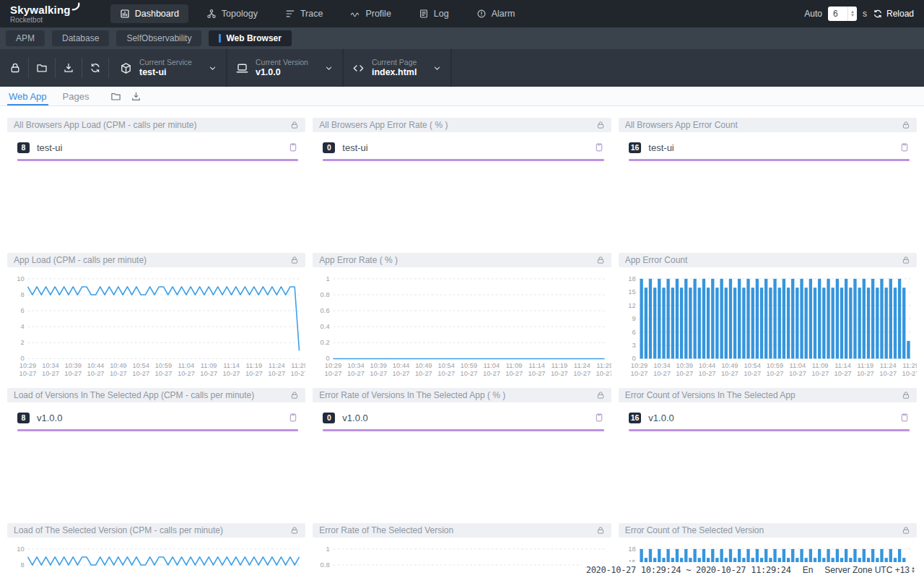  Describe the element at coordinates (852, 14) in the screenshot. I see `auto-refresh-stepper: ▲▼` at that location.